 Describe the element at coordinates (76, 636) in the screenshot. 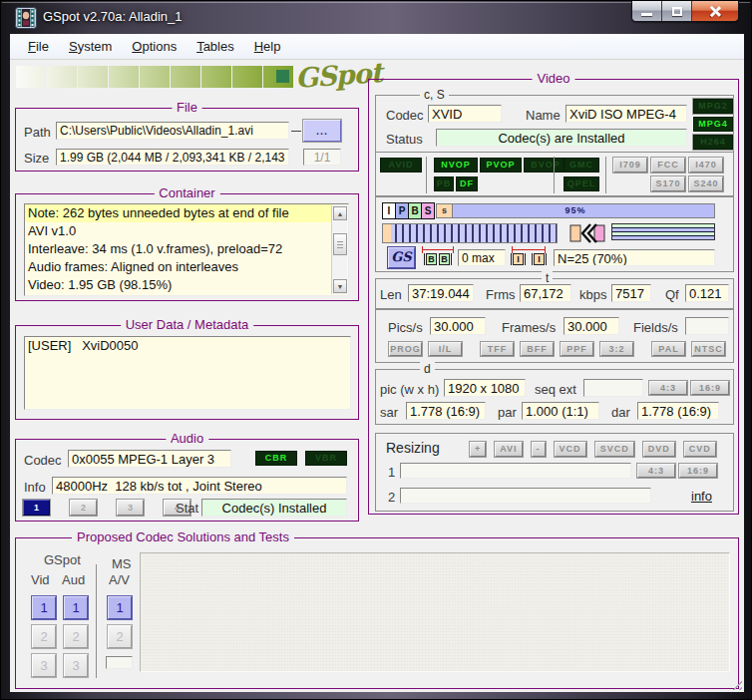

I see `audio-solution-button: 2` at that location.